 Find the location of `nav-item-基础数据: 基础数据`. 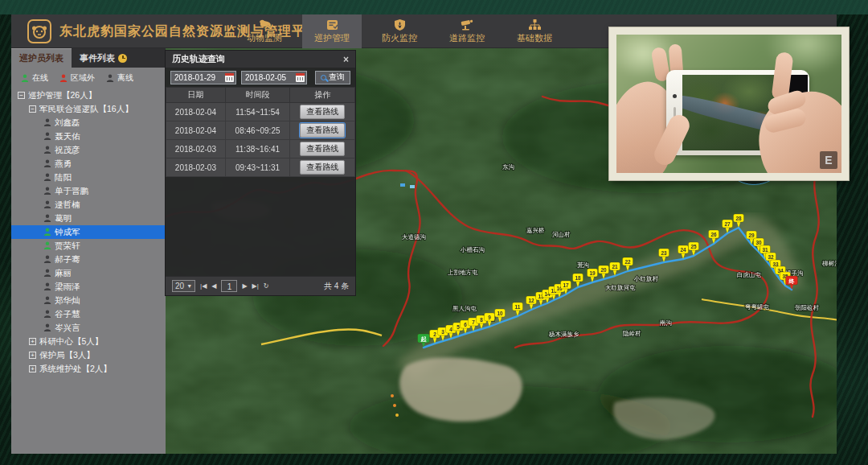

nav-item-基础数据: 基础数据 is located at coordinates (534, 31).